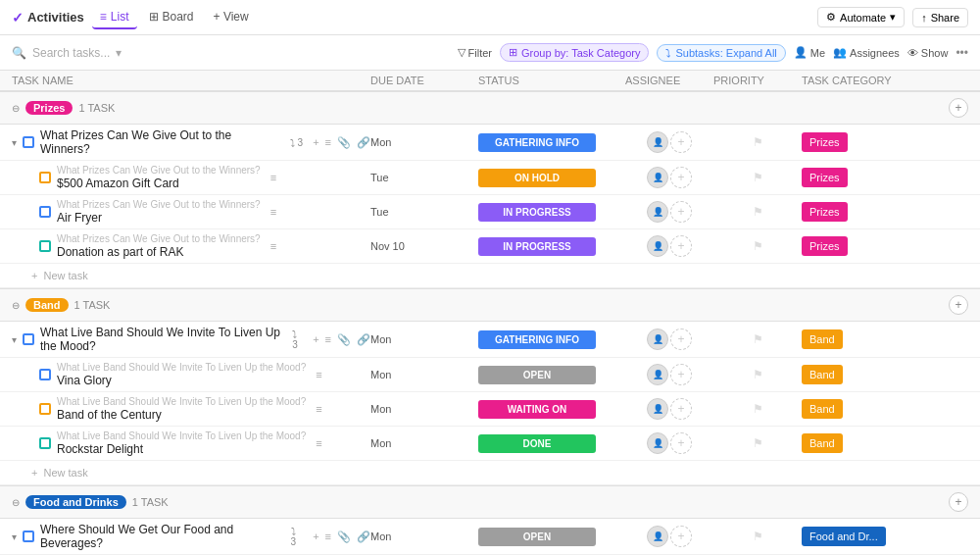 Image resolution: width=980 pixels, height=556 pixels. Describe the element at coordinates (191, 536) in the screenshot. I see `main-task-name-cell: ▾ Where Should We Get Our Food and Bever…` at that location.